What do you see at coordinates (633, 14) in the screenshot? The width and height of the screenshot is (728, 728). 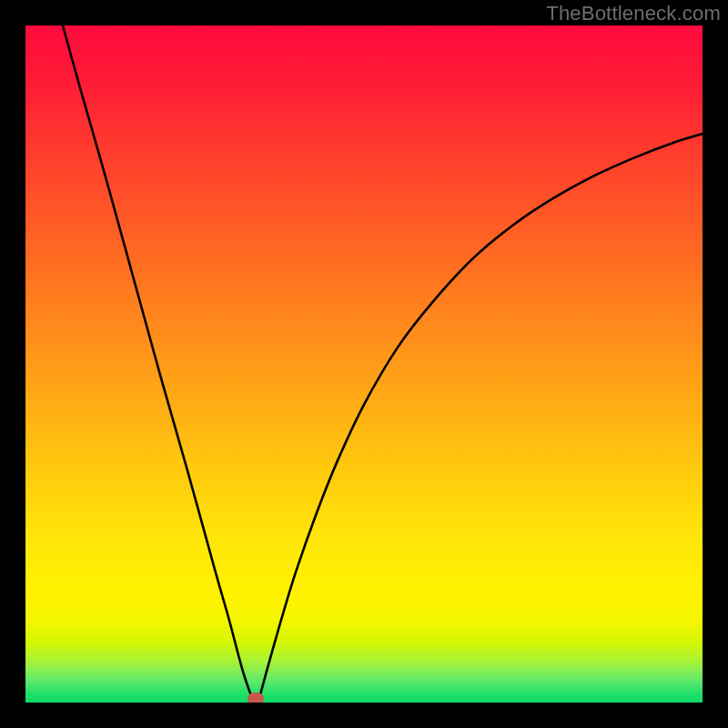 I see `watermark-text: TheBottleneck.com` at bounding box center [633, 14].